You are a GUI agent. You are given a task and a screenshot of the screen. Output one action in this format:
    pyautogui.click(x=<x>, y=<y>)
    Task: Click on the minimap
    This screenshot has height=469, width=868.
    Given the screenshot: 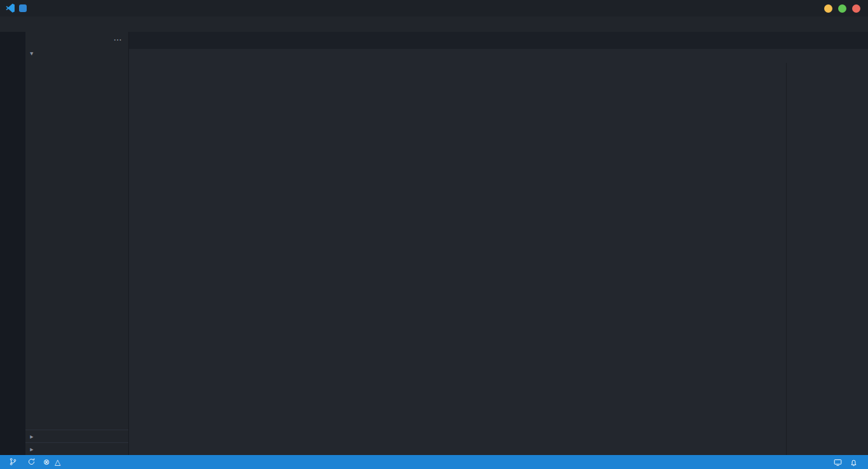 What is the action you would take?
    pyautogui.click(x=824, y=259)
    